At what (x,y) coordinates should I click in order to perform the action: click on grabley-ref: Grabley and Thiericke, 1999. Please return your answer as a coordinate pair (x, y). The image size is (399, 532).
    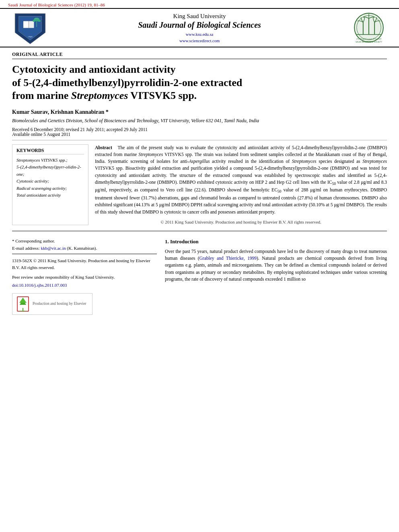
    Looking at the image, I should click on (228, 258).